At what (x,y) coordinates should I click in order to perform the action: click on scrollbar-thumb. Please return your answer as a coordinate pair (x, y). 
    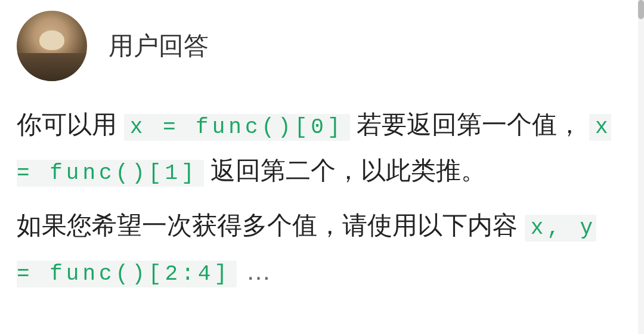
    Looking at the image, I should click on (641, 10).